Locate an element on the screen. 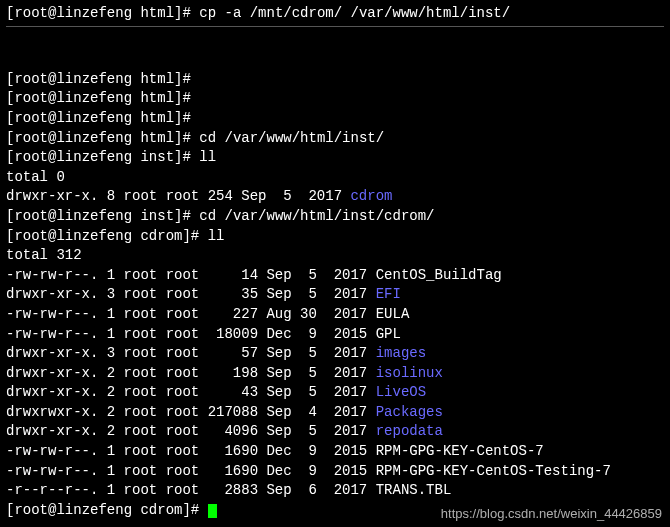 The image size is (670, 527). cmd-line-1: [root@linzefeng html]# cp -a /mnt/cdrom/… is located at coordinates (335, 14).